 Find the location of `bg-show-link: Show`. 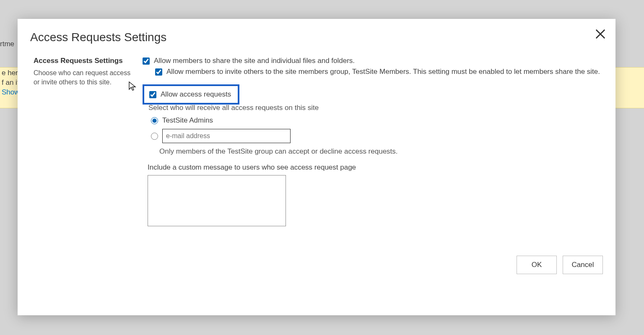

bg-show-link: Show is located at coordinates (11, 92).